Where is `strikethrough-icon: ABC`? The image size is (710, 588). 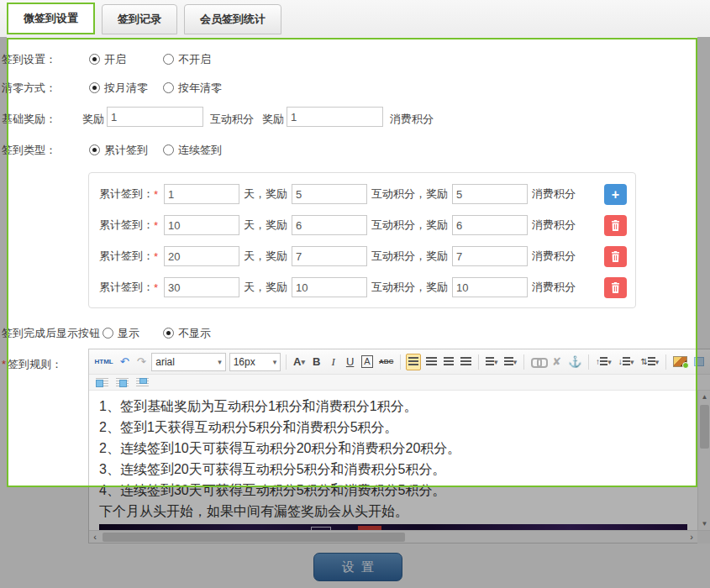 strikethrough-icon: ABC is located at coordinates (387, 362).